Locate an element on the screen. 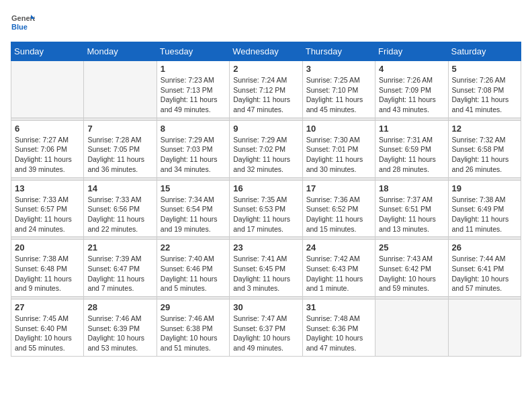 The image size is (532, 411). day-number: 24 is located at coordinates (339, 247).